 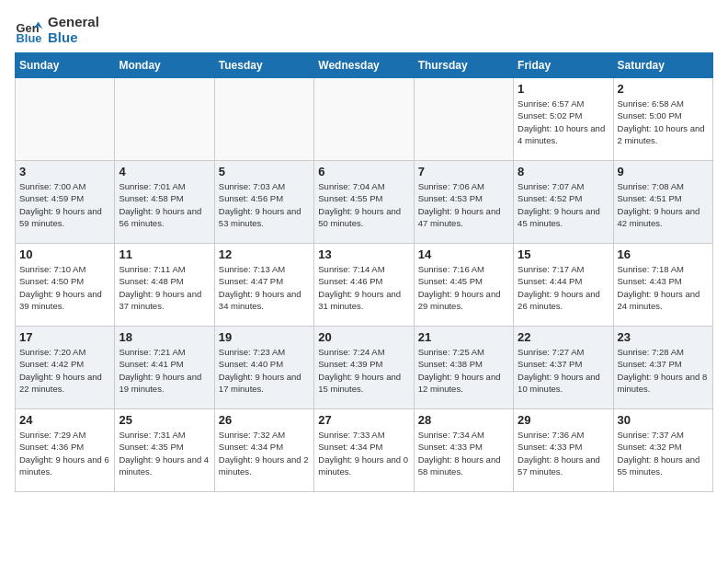 What do you see at coordinates (364, 66) in the screenshot?
I see `weekday-header-wednesday: Wednesday` at bounding box center [364, 66].